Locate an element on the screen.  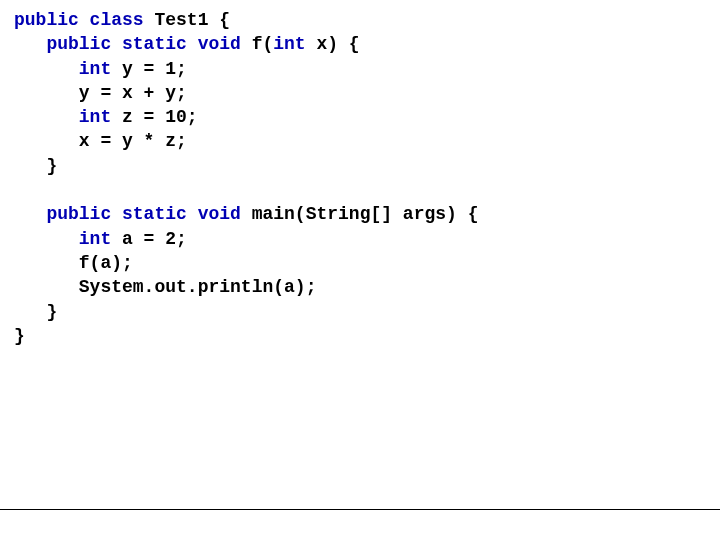
code-line-4: y = x + y; is located at coordinates (360, 93).